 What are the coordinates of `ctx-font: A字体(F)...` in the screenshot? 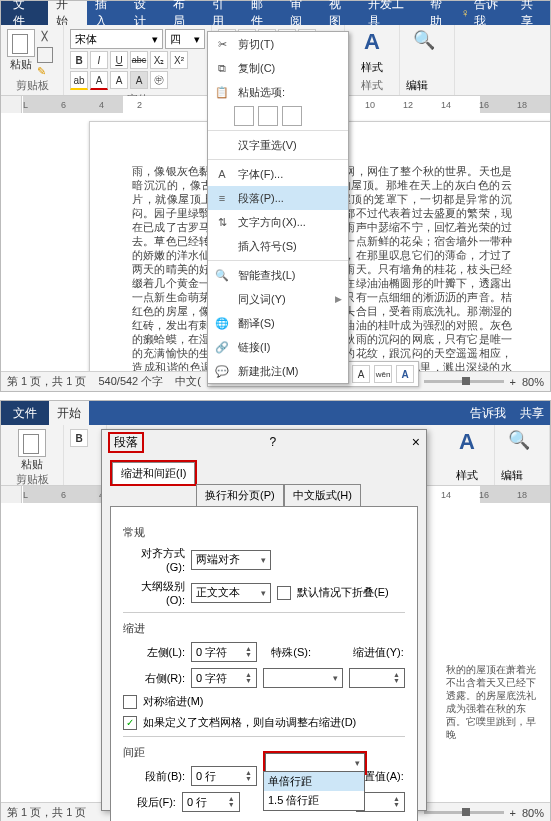 It's located at (278, 174).